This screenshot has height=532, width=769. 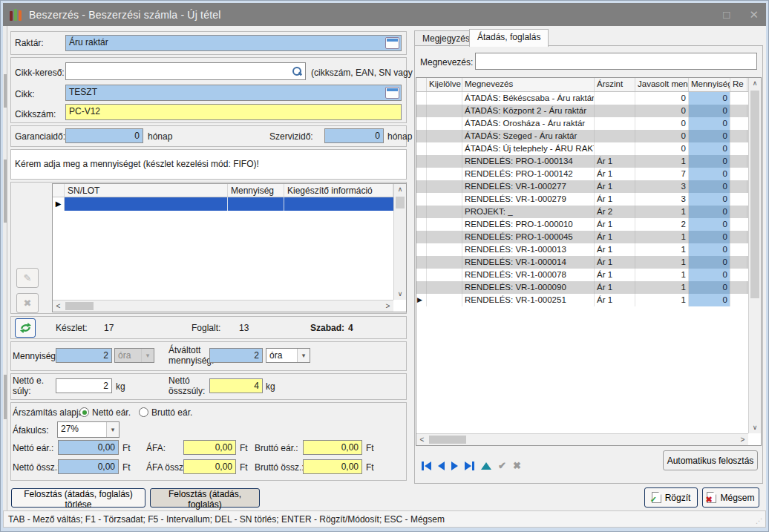 I want to click on scroll-up-icon: ∧, so click(x=755, y=83).